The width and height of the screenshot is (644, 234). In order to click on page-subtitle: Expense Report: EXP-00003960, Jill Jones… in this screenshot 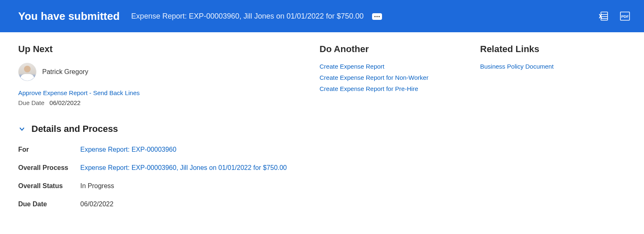, I will do `click(248, 16)`.